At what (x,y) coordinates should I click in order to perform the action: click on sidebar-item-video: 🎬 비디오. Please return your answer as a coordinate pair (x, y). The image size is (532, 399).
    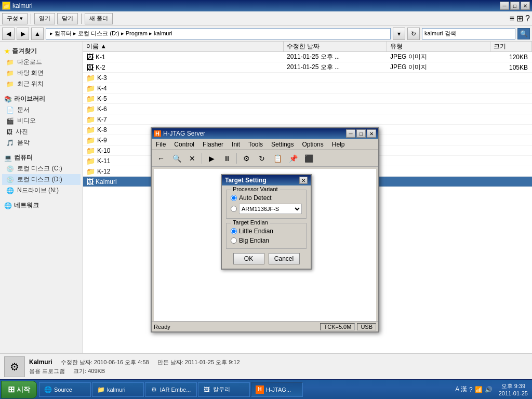
    Looking at the image, I should click on (42, 121).